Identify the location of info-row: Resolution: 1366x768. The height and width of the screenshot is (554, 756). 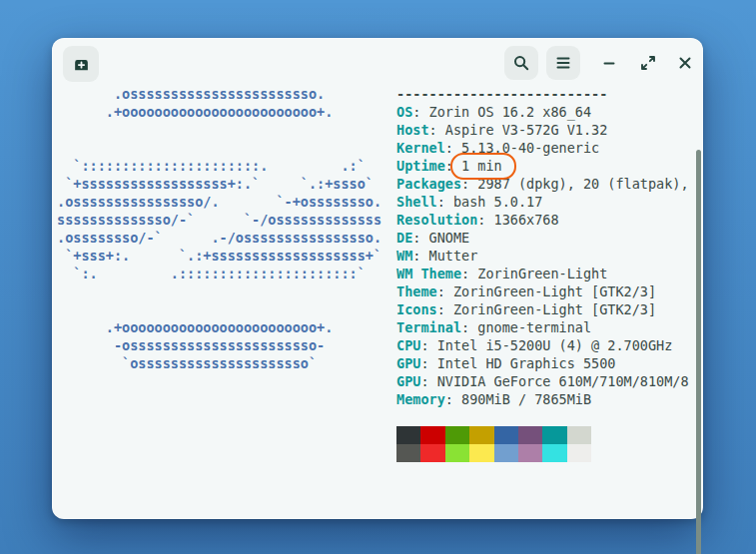
(543, 220).